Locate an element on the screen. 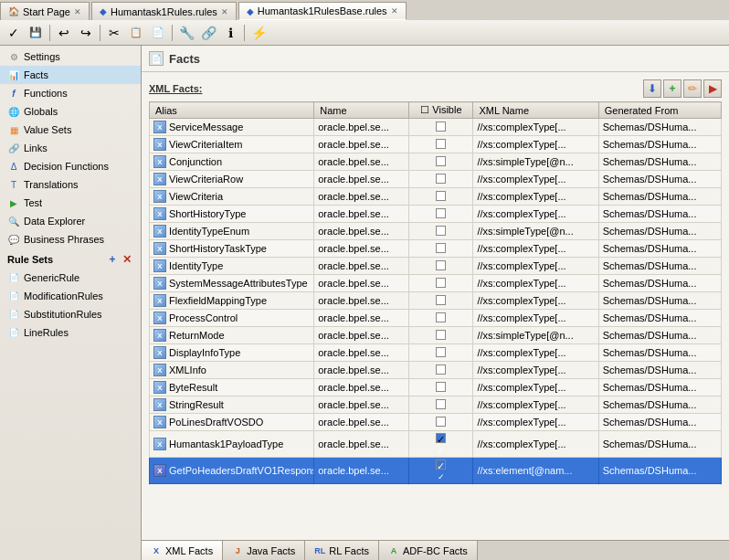 The image size is (729, 560). tab-rulesbase-close: ✕ is located at coordinates (395, 11).